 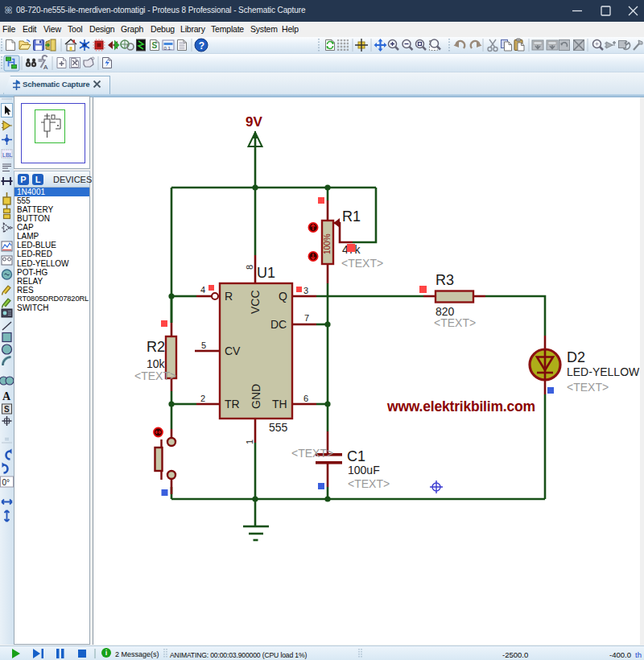 What do you see at coordinates (306, 398) in the screenshot?
I see `svg-text: 6` at bounding box center [306, 398].